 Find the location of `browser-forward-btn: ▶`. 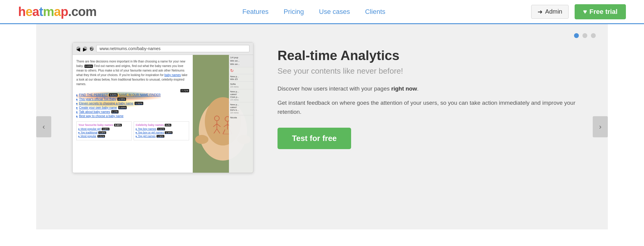

browser-forward-btn: ▶ is located at coordinates (85, 49).